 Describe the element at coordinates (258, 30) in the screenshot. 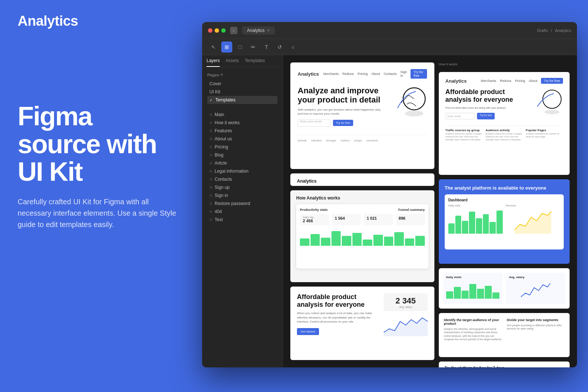

I see `figma-tab: Analytics ✕` at that location.